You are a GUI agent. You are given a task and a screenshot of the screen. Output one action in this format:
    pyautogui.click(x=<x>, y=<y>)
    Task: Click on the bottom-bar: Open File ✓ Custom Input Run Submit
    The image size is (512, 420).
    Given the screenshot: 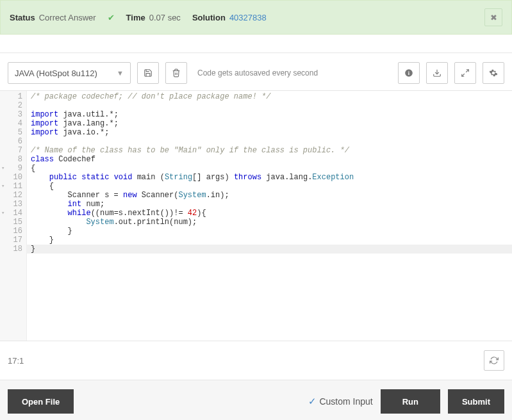 What is the action you would take?
    pyautogui.click(x=256, y=400)
    